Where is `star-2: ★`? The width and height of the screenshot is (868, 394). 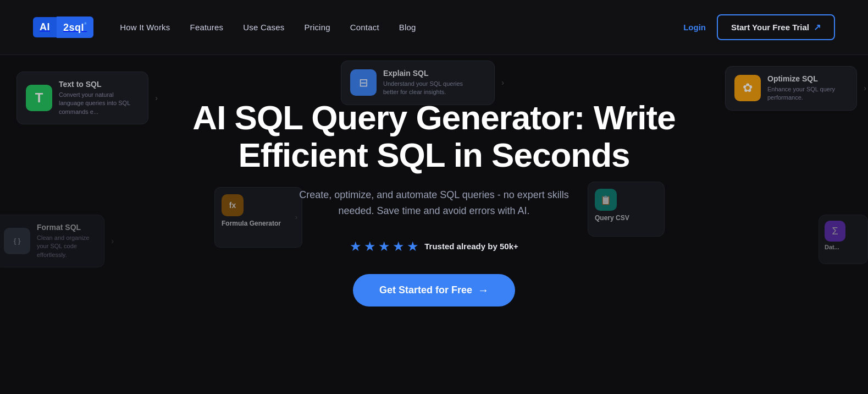 star-2: ★ is located at coordinates (370, 247).